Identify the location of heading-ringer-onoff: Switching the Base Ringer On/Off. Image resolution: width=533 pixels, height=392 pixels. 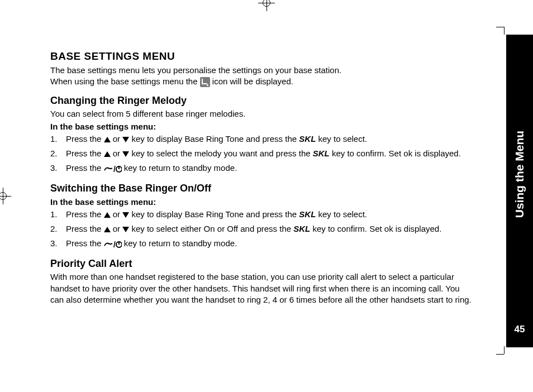
(261, 188).